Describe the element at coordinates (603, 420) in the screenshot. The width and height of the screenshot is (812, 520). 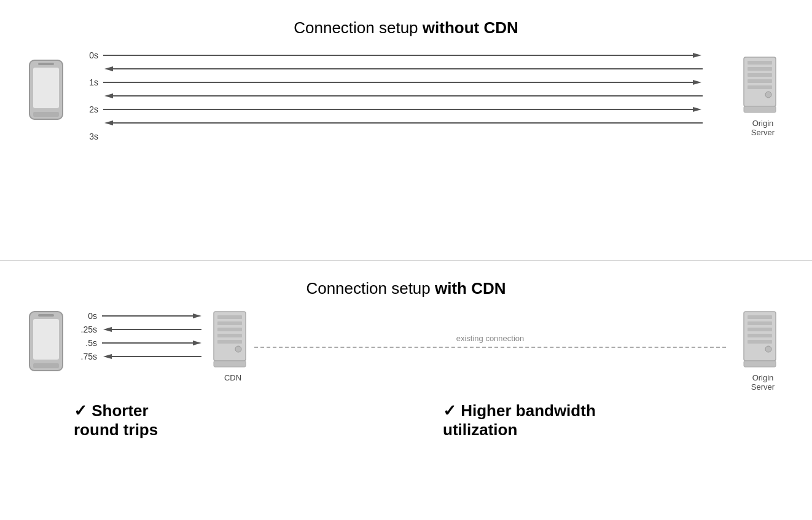
I see `benefit-bandwidth: ✓ Higher bandwidthutilization` at that location.